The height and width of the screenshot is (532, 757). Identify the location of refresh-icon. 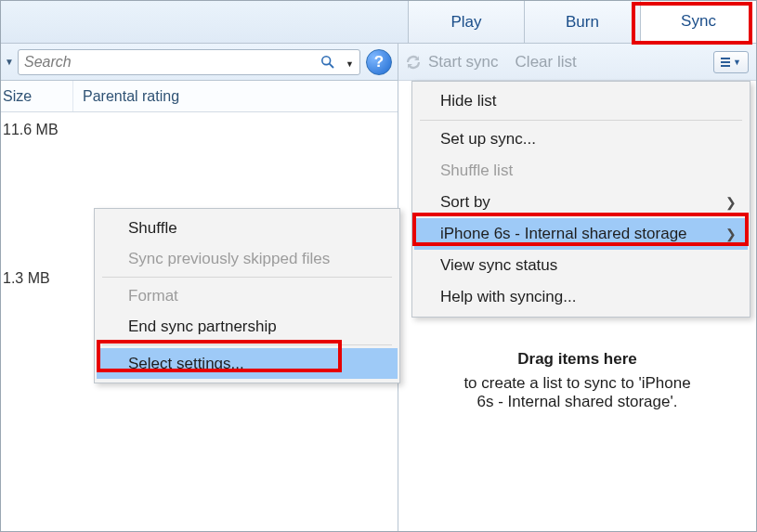
(413, 62).